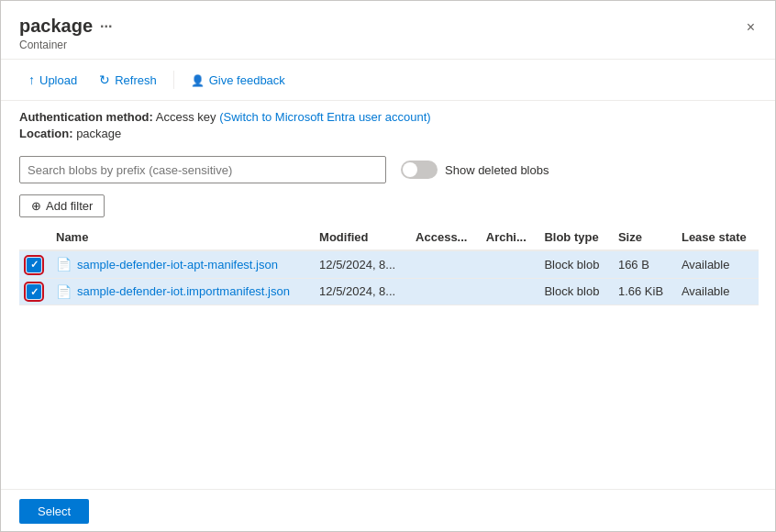 The image size is (776, 532). I want to click on select-button: Select, so click(54, 512).